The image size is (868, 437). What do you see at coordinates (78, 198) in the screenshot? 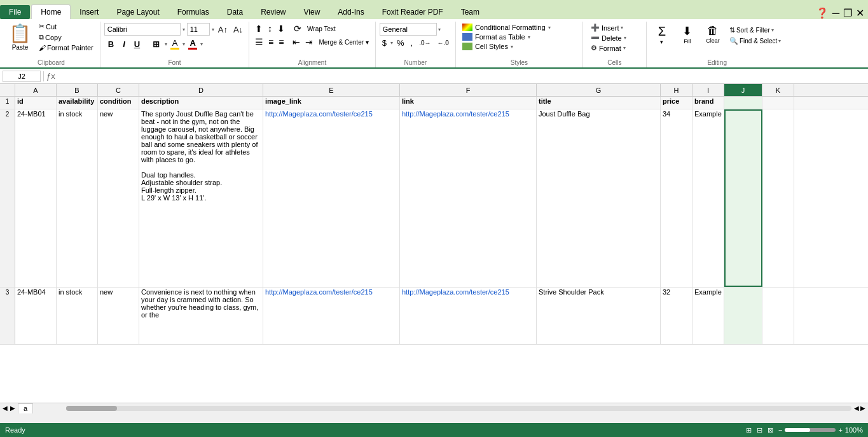
I see `cell-b2: in stock` at bounding box center [78, 198].